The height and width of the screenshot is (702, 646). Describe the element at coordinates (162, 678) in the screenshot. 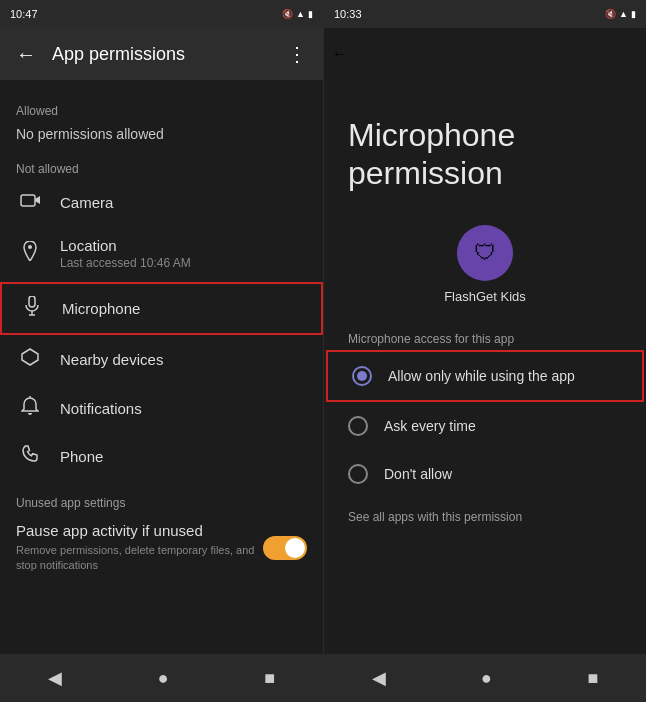

I see `left-bottom-nav: ◀ ● ■` at that location.